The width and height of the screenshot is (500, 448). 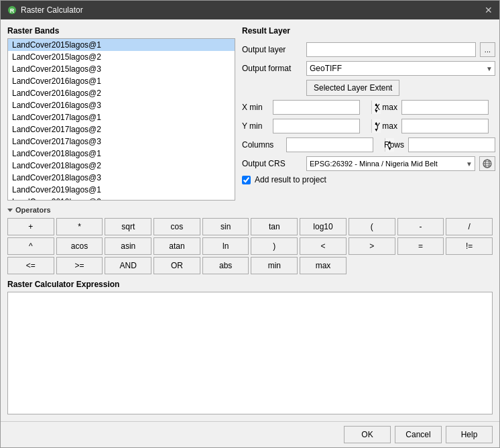 What do you see at coordinates (469, 246) in the screenshot?
I see `operator-button: !=` at bounding box center [469, 246].